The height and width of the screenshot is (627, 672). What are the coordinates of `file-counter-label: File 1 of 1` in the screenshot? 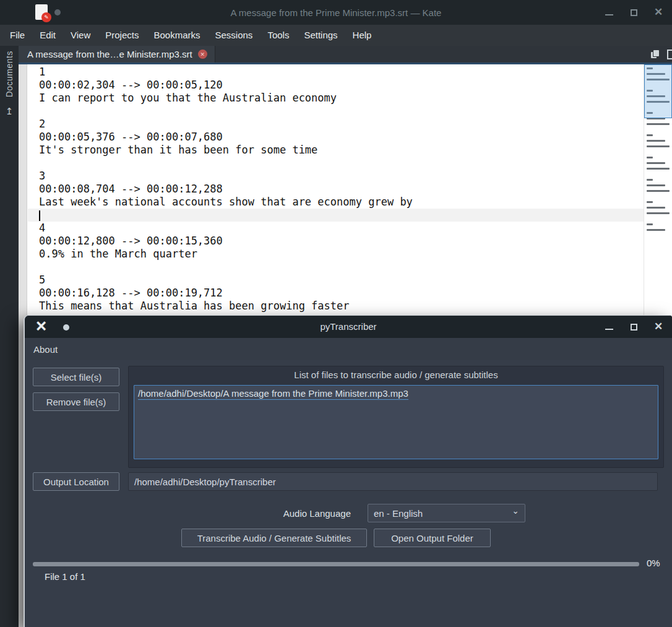 It's located at (65, 577).